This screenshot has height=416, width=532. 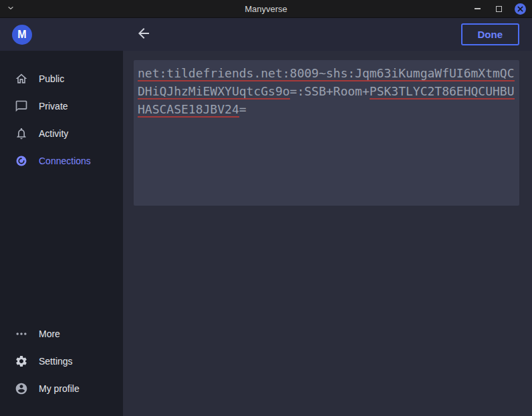 What do you see at coordinates (61, 106) in the screenshot?
I see `sidebar-item-private: Private` at bounding box center [61, 106].